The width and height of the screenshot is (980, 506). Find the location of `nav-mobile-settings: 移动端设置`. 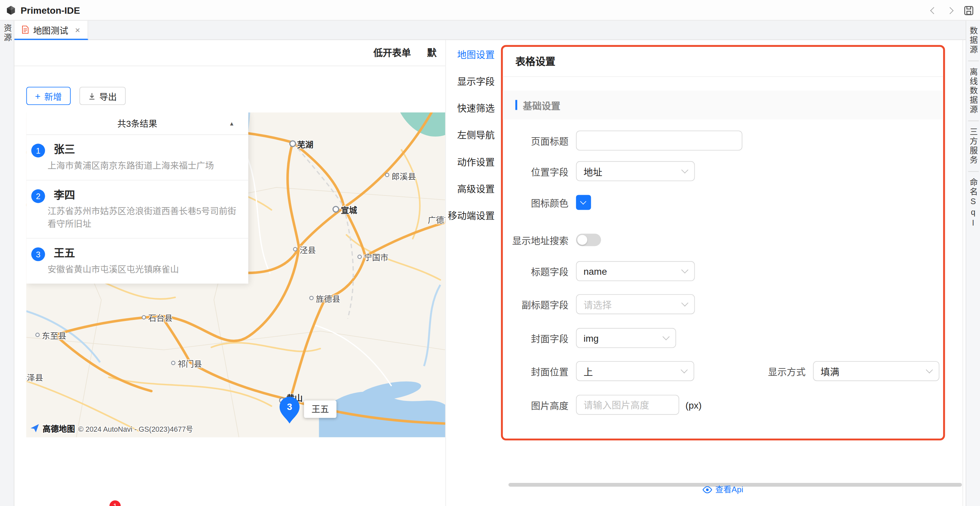

nav-mobile-settings: 移动端设置 is located at coordinates (473, 216).